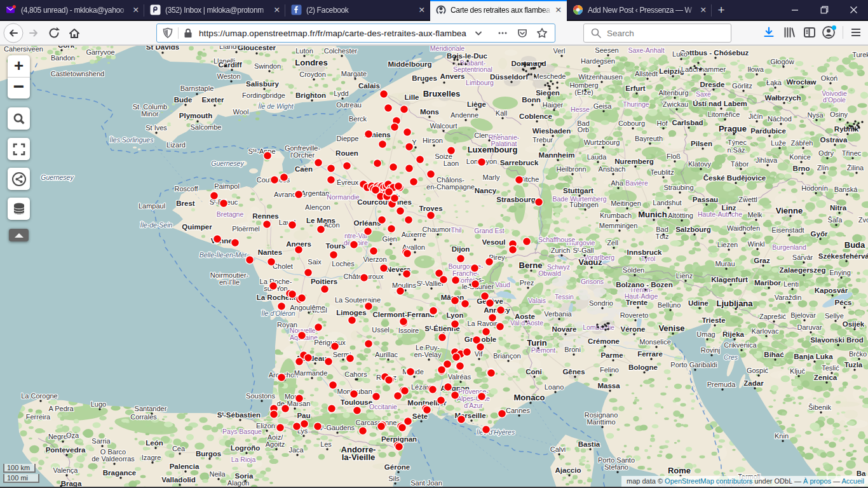 The image size is (868, 488). I want to click on svg-text: Massa, so click(609, 386).